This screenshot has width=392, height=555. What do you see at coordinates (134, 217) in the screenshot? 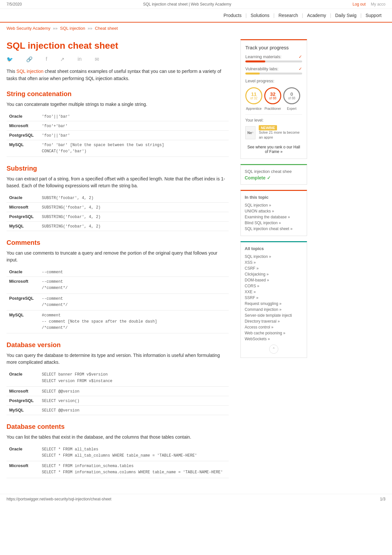
I see `postgresql-code: SUBSTRING('foobar', 4, 2)` at bounding box center [134, 217].